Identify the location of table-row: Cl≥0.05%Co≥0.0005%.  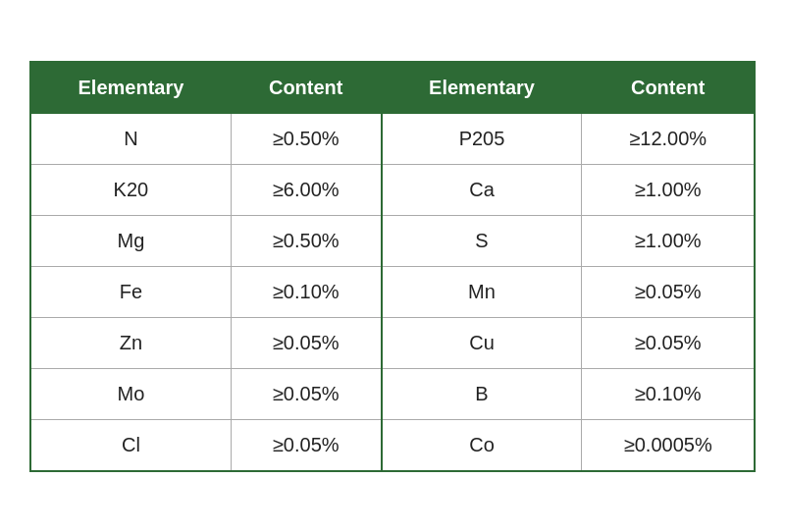
(392, 446).